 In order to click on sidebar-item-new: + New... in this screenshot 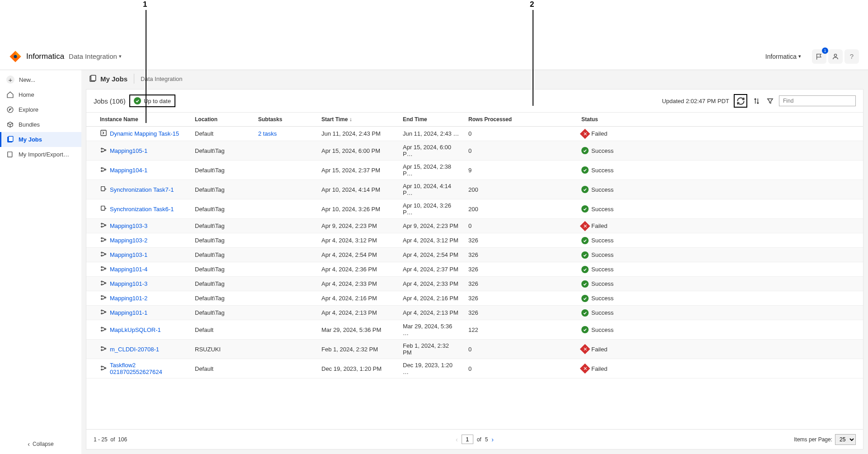, I will do `click(41, 80)`.